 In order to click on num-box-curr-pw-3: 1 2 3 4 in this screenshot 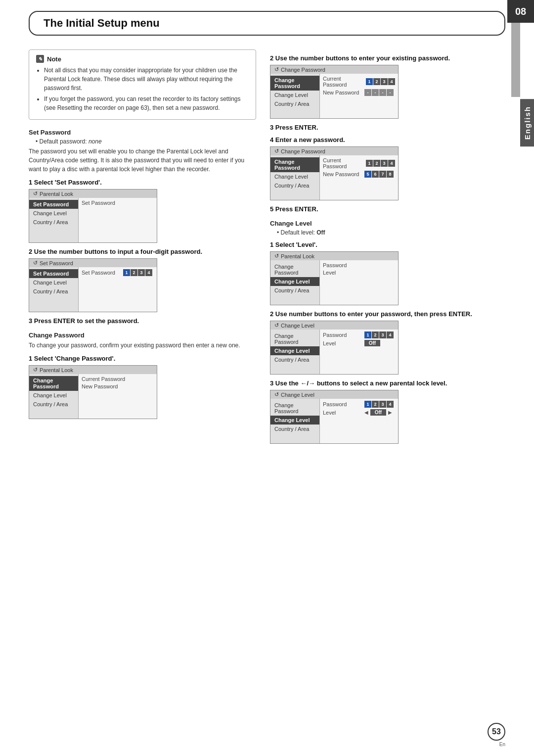, I will do `click(381, 163)`.